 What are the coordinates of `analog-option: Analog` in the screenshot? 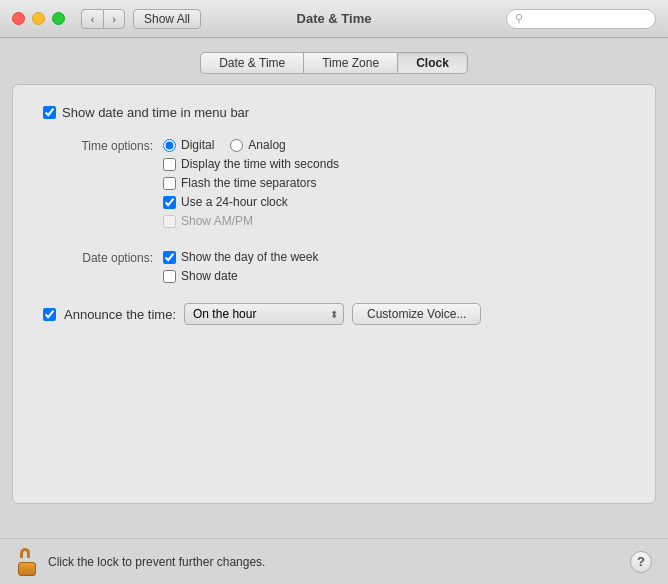 It's located at (258, 145).